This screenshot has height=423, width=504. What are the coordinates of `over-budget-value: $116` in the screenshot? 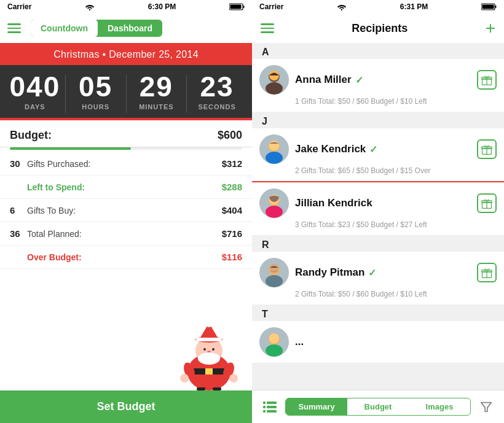 It's located at (232, 257).